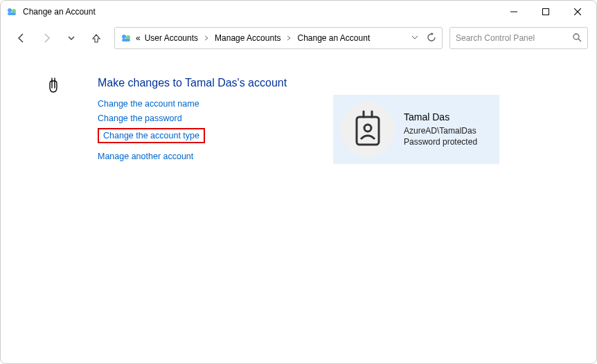 The height and width of the screenshot is (364, 597). What do you see at coordinates (519, 38) in the screenshot?
I see `search-box` at bounding box center [519, 38].